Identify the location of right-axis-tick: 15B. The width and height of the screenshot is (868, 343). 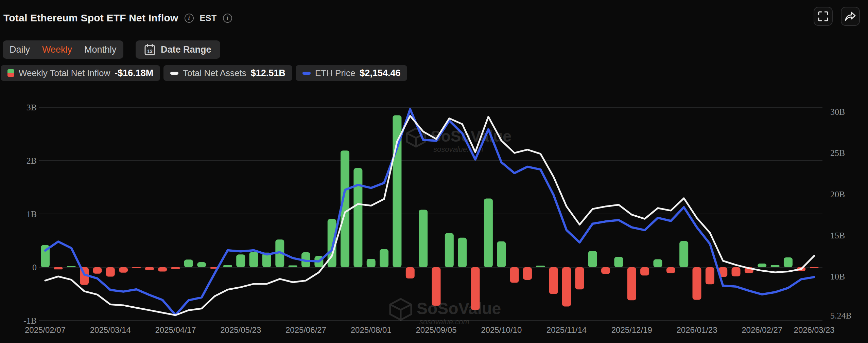
(837, 236).